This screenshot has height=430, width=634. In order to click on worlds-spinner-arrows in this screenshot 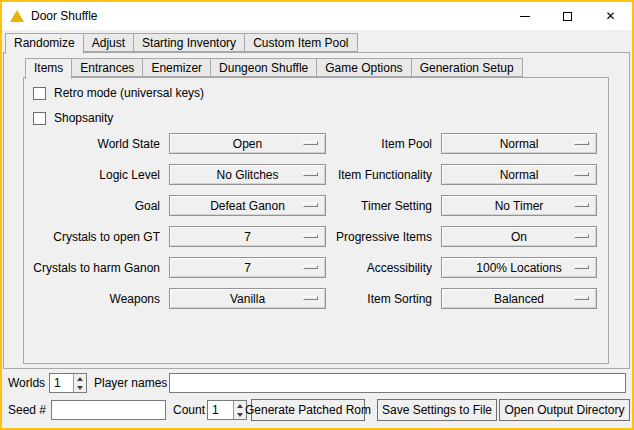, I will do `click(80, 383)`.